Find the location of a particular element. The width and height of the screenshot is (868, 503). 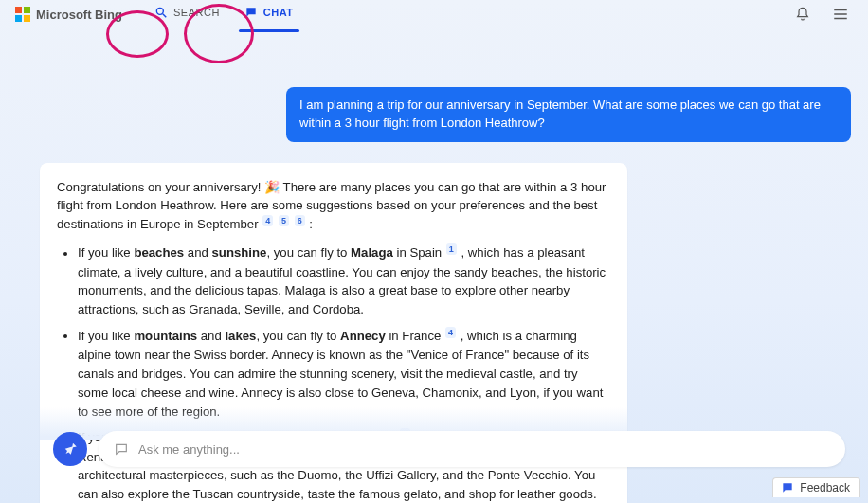

microsoft-logo-icon is located at coordinates (23, 14).